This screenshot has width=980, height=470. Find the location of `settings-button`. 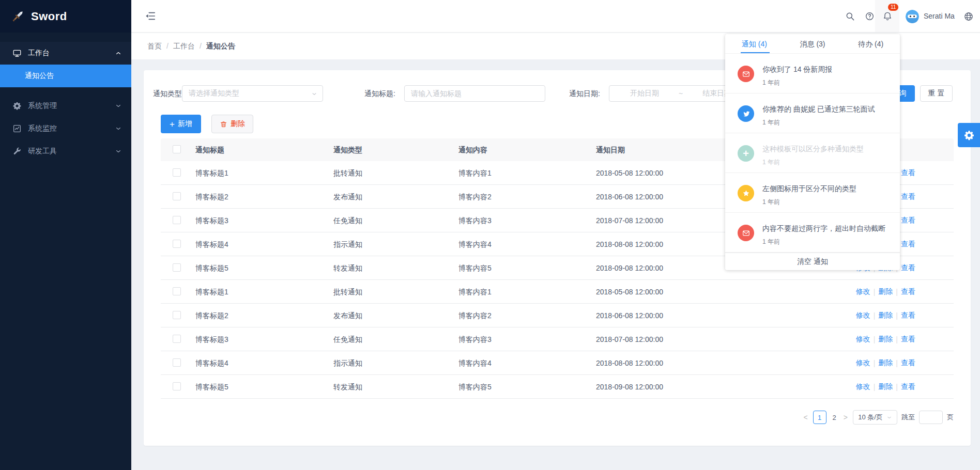

settings-button is located at coordinates (969, 135).